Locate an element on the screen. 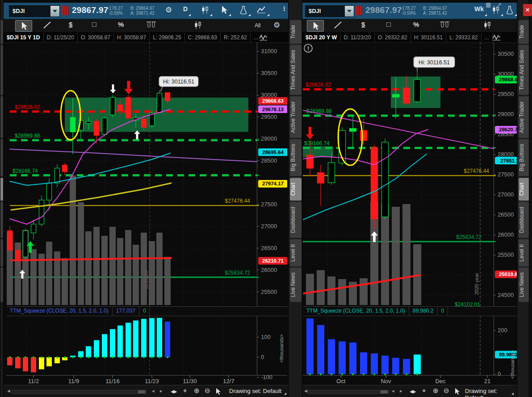 Image resolution: width=532 pixels, height=397 pixels. timeframe-dropdown: Wk is located at coordinates (479, 11).